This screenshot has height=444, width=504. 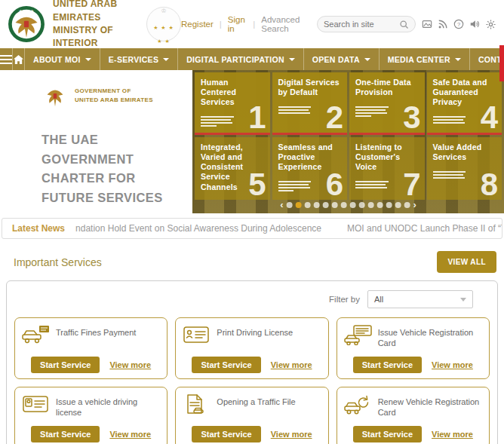 What do you see at coordinates (379, 299) in the screenshot?
I see `filter-selected-value: All` at bounding box center [379, 299].